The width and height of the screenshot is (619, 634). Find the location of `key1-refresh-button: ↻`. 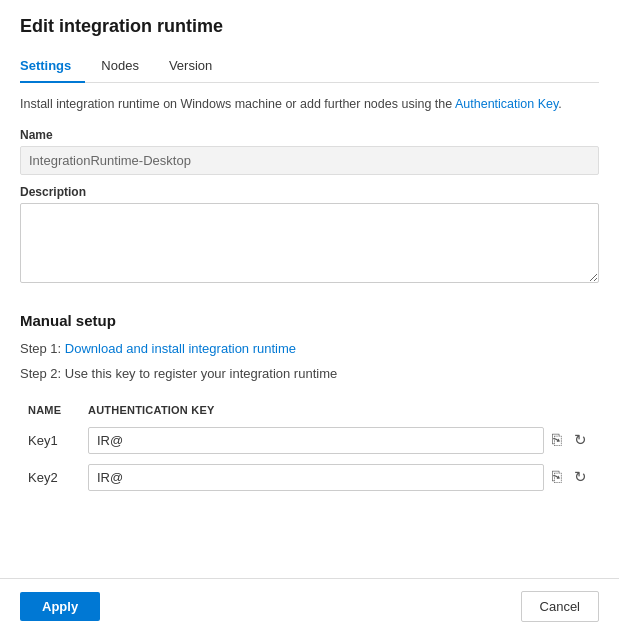

key1-refresh-button: ↻ is located at coordinates (580, 440).